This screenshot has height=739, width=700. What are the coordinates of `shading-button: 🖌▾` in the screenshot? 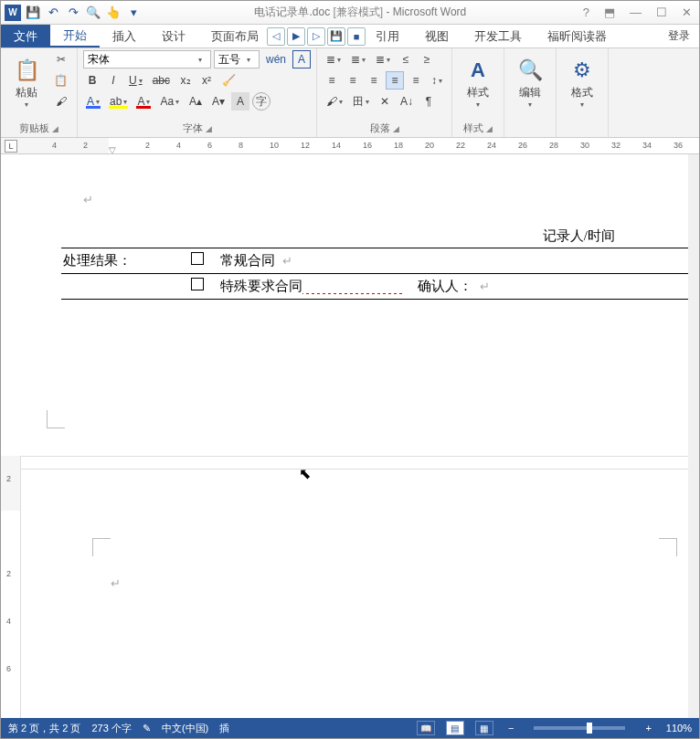 It's located at (334, 101).